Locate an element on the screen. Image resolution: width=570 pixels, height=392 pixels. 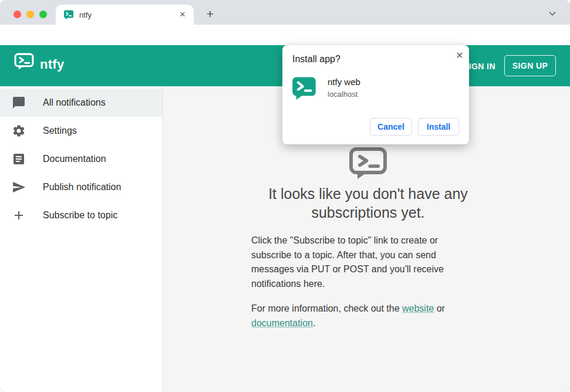
sidebar-item-settings: Settings is located at coordinates (81, 131).